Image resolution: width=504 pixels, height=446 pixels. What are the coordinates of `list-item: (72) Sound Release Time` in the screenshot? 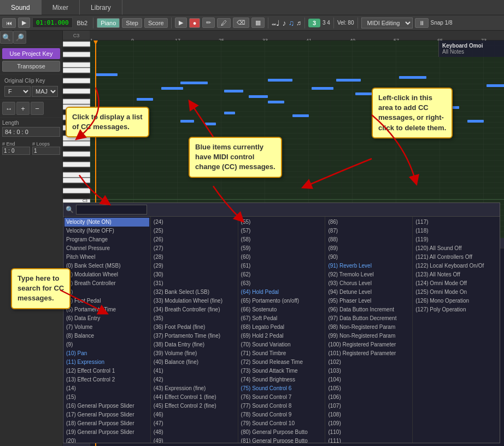 It's located at (282, 362).